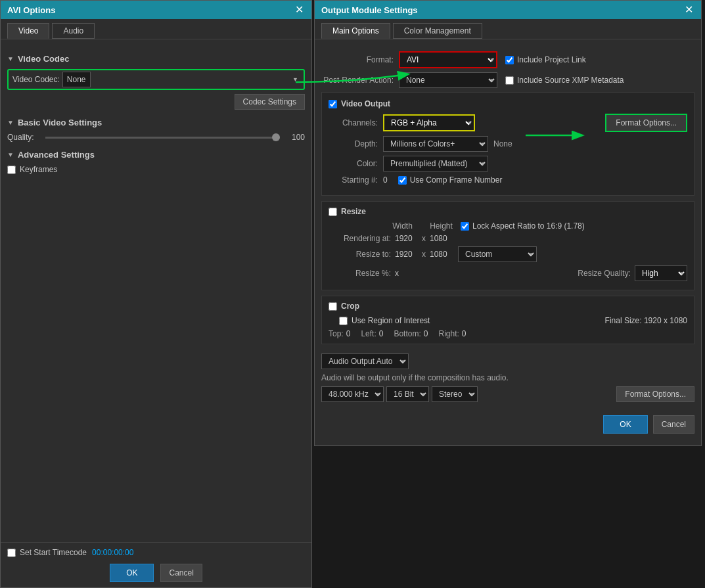 This screenshot has height=588, width=705. I want to click on avi-ok-button: OK, so click(131, 573).